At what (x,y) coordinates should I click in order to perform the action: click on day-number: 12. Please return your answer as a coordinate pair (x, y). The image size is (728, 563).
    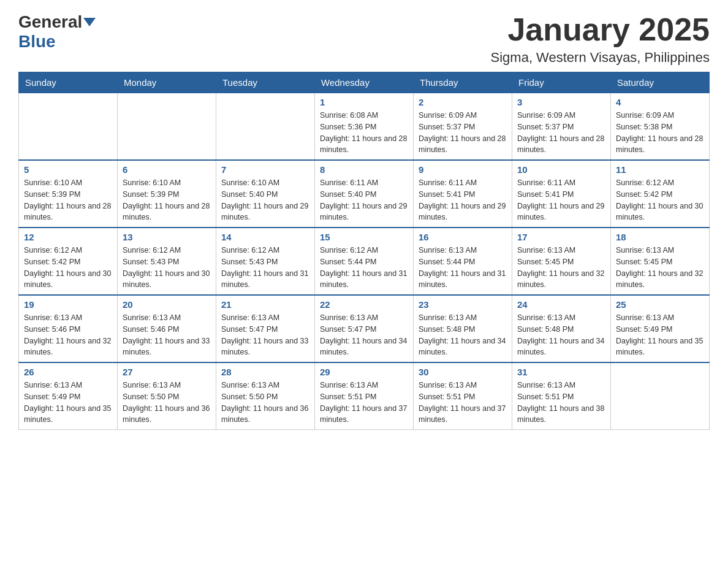
    Looking at the image, I should click on (68, 237).